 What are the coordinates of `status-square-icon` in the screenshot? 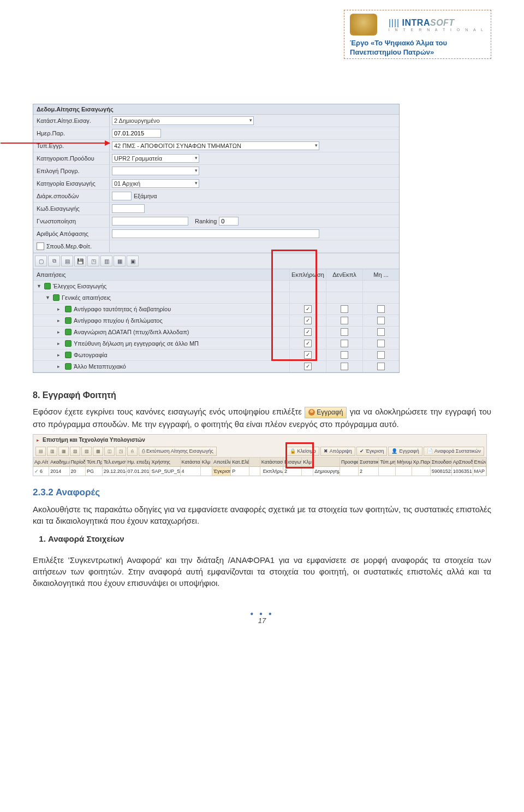 It's located at (47, 286).